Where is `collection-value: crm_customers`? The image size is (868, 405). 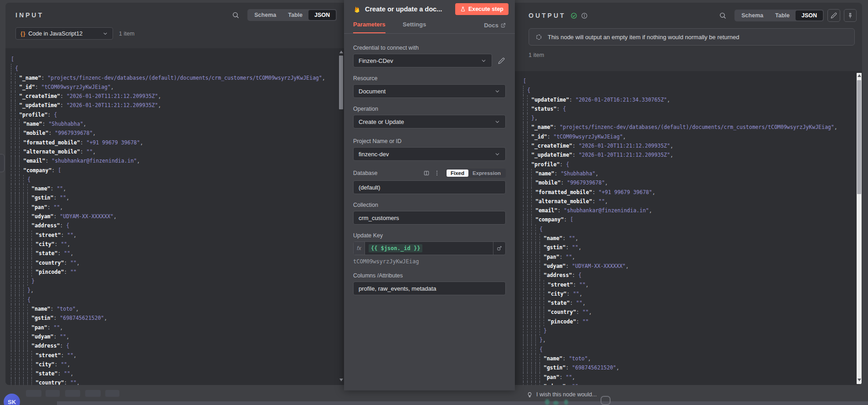 collection-value: crm_customers is located at coordinates (379, 218).